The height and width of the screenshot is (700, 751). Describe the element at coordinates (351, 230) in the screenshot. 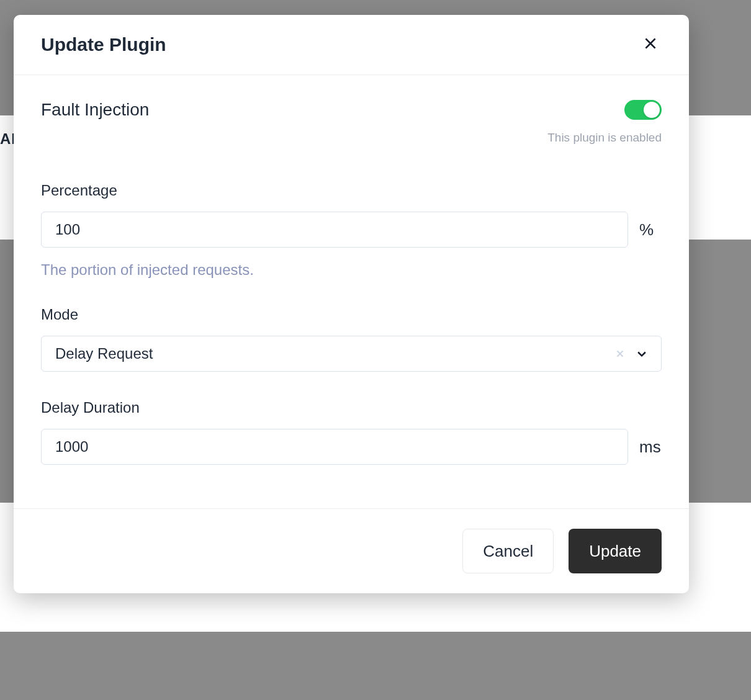

I see `percentage-field: Percentage % The portion of injected req…` at that location.